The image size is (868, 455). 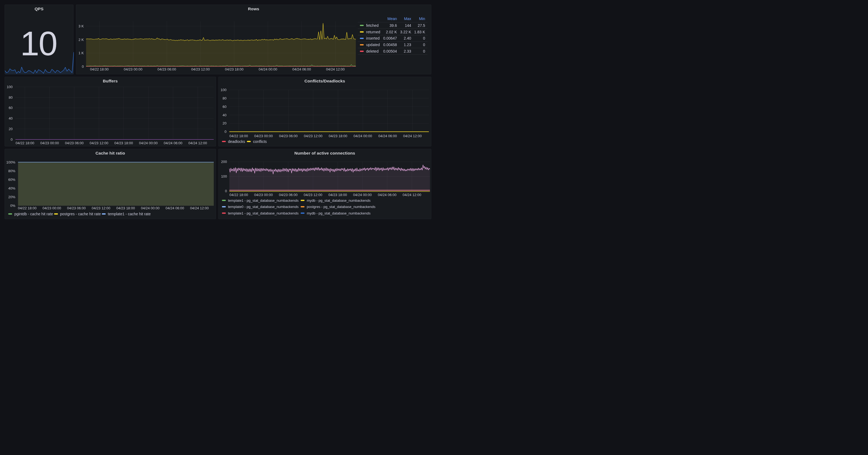 What do you see at coordinates (408, 25) in the screenshot?
I see `svg-text: 144` at bounding box center [408, 25].